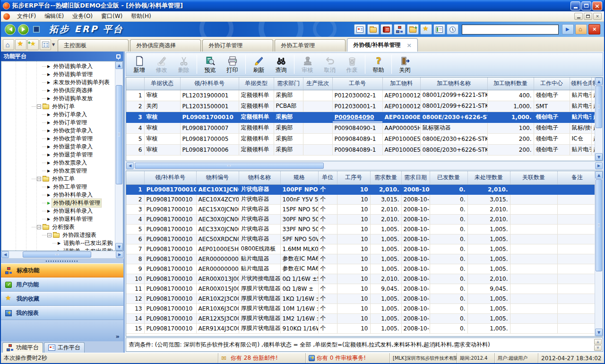  Describe the element at coordinates (118, 57) in the screenshot. I see `pin-icon` at that location.